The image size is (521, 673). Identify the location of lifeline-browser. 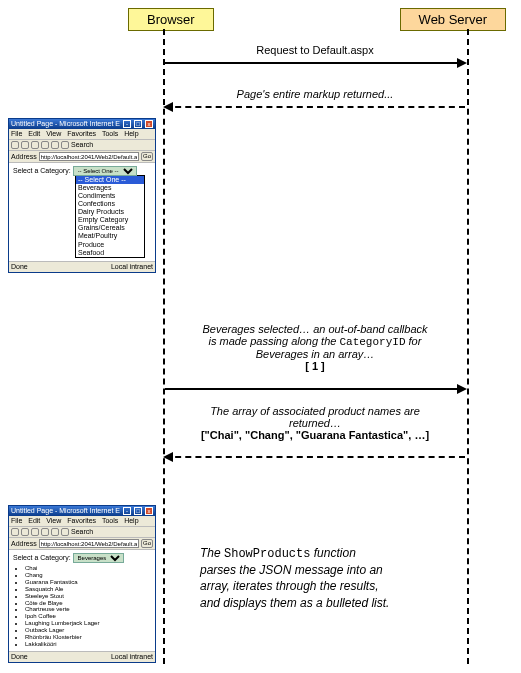
(164, 346).